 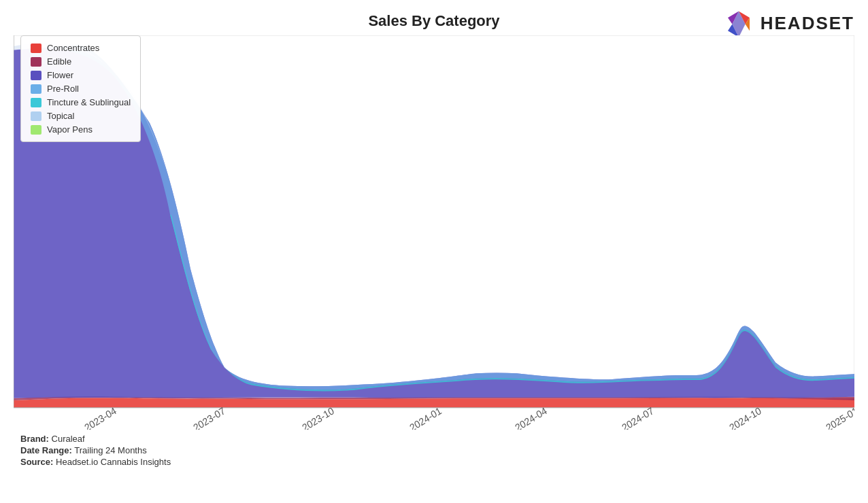 I want to click on date-range-label: Date Range:, so click(x=46, y=450).